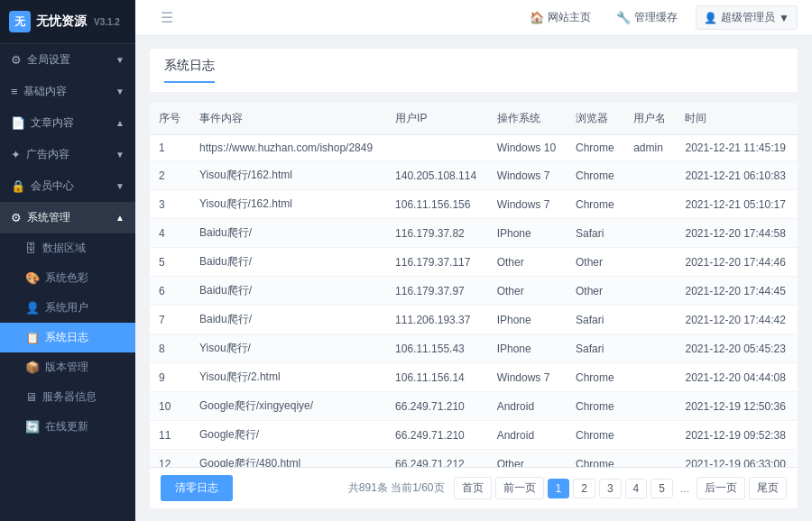 This screenshot has height=521, width=812. I want to click on last-page-button: 尾页, so click(768, 489).